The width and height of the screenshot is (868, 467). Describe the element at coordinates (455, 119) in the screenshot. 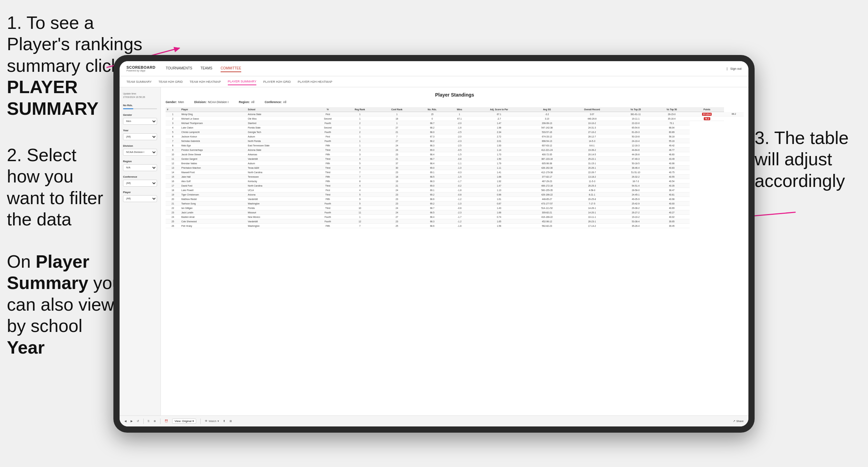

I see `table-row: 2Michael Le SassoOle MissSecond118067.1-…` at that location.